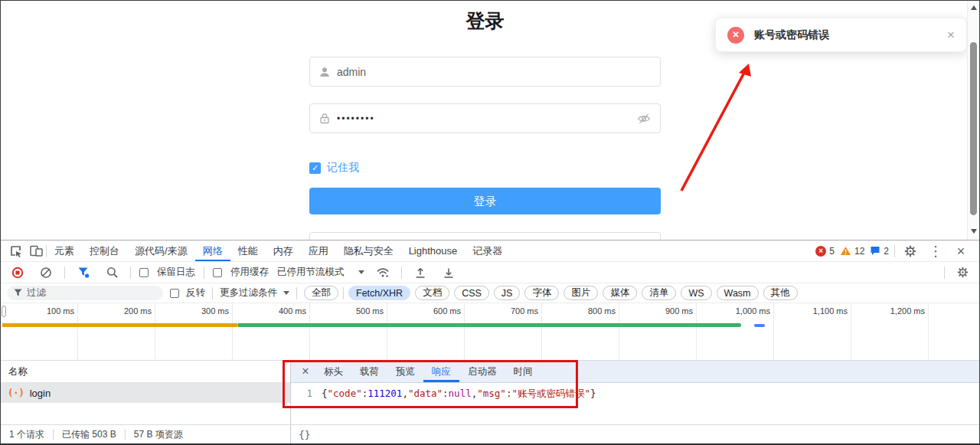 The width and height of the screenshot is (980, 445). What do you see at coordinates (551, 394) in the screenshot?
I see `json-token: "账号或密码错误"` at bounding box center [551, 394].